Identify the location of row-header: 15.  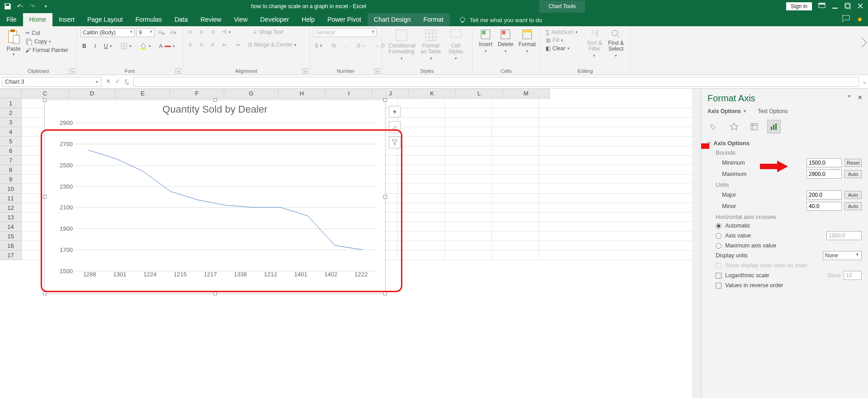
(11, 236).